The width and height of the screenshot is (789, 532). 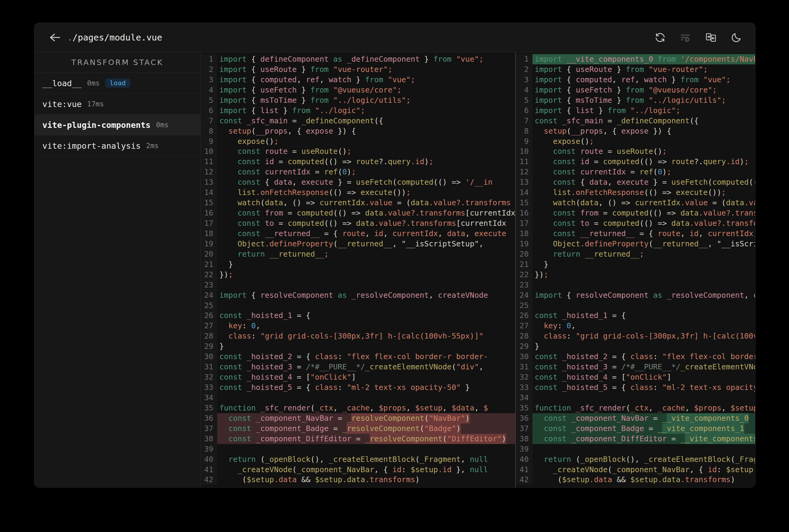 What do you see at coordinates (117, 83) in the screenshot?
I see `transform-stack-item: __load__0msload` at bounding box center [117, 83].